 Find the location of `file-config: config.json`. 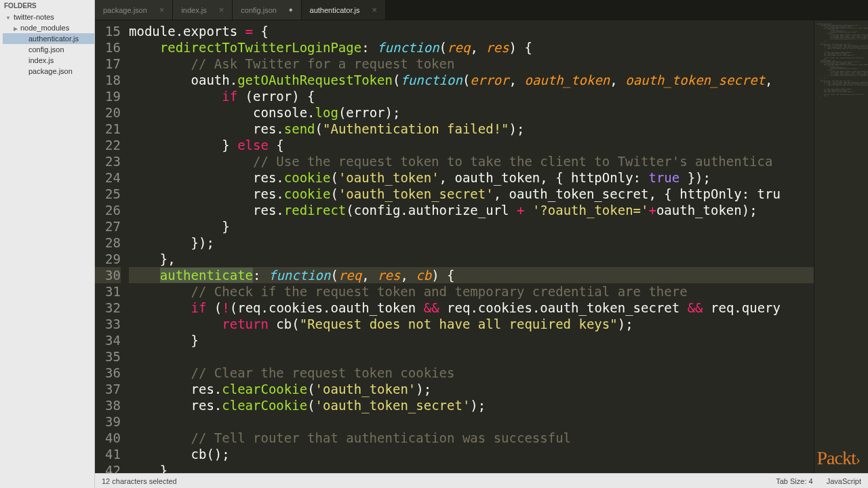

file-config: config.json is located at coordinates (49, 49).